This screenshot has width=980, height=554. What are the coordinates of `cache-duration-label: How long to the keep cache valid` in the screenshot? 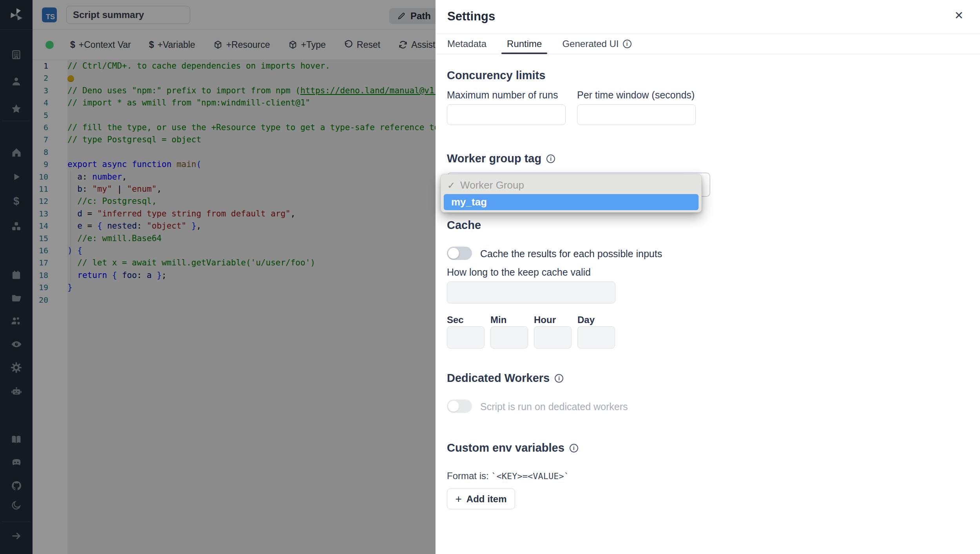 It's located at (519, 272).